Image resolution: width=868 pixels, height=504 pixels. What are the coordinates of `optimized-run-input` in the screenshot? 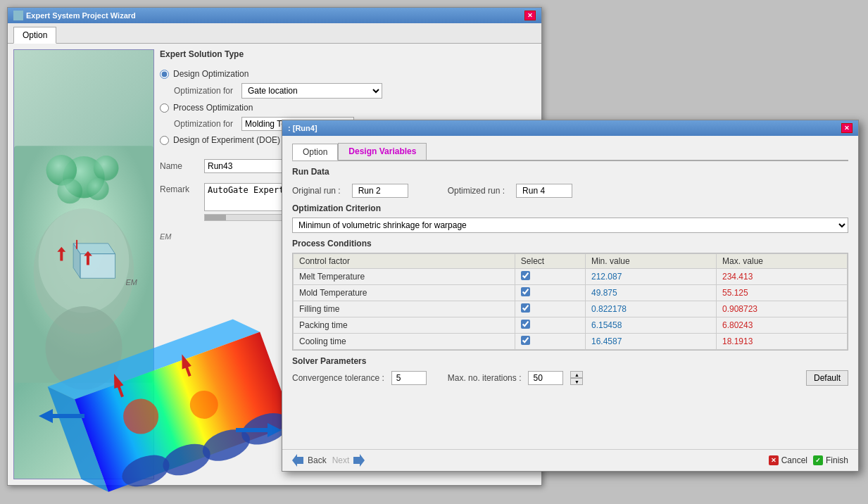 It's located at (544, 191).